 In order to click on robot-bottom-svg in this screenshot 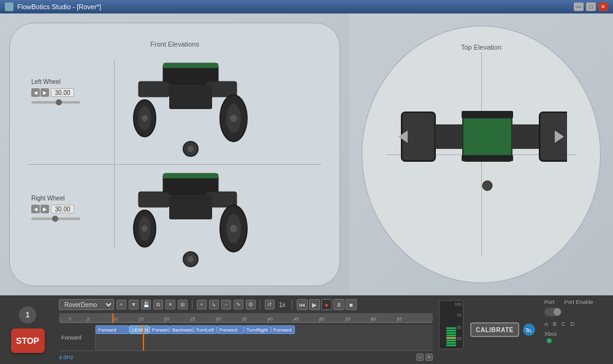, I will do `click(188, 219)`.